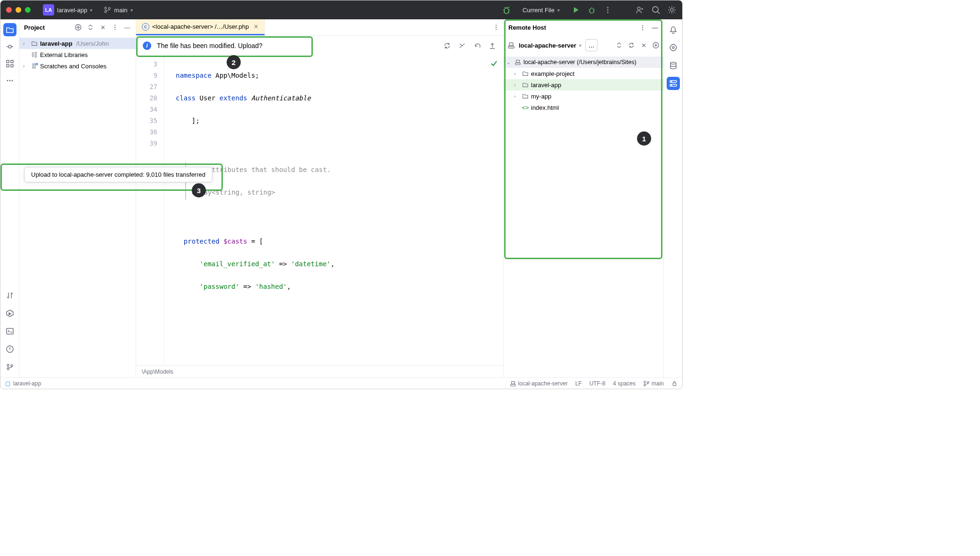 This screenshot has height=556, width=980. I want to click on gutter: 3 9 27 28 34 35 36 39, so click(150, 210).